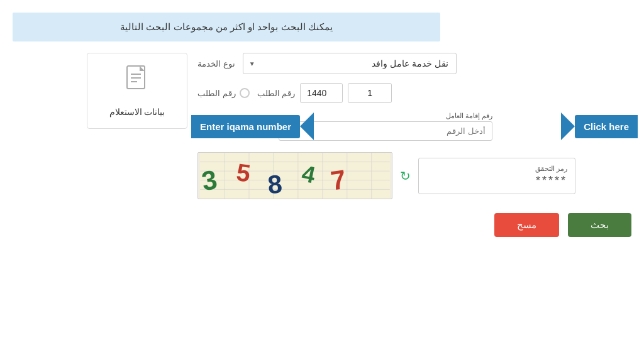 The height and width of the screenshot is (362, 644). Describe the element at coordinates (325, 93) in the screenshot. I see `request-number-group: 1440 رقم الطلب` at that location.